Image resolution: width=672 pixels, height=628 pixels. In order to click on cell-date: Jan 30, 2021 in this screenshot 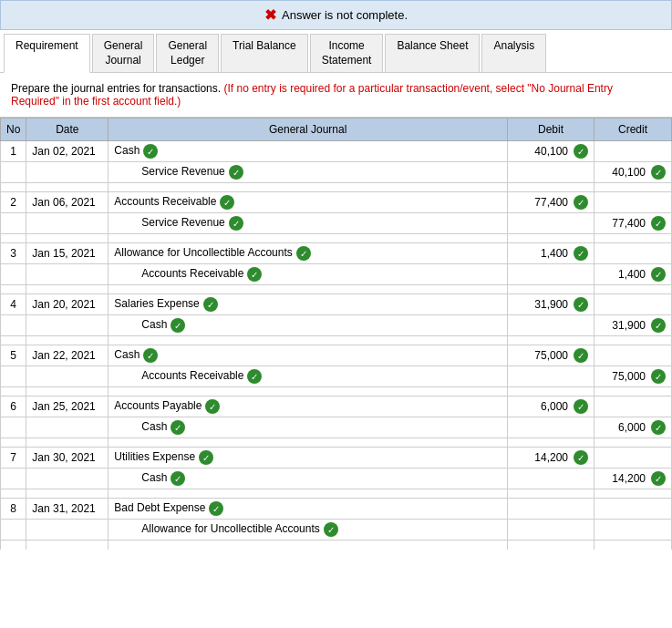, I will do `click(67, 458)`.